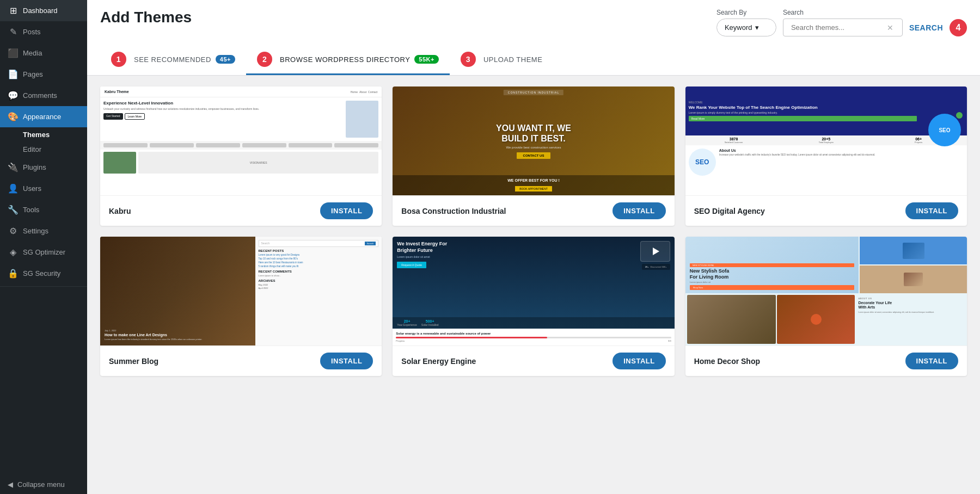 This screenshot has height=494, width=980. I want to click on theme-preview-blog: July 1, 2022 How to make one Line Art De…, so click(241, 291).